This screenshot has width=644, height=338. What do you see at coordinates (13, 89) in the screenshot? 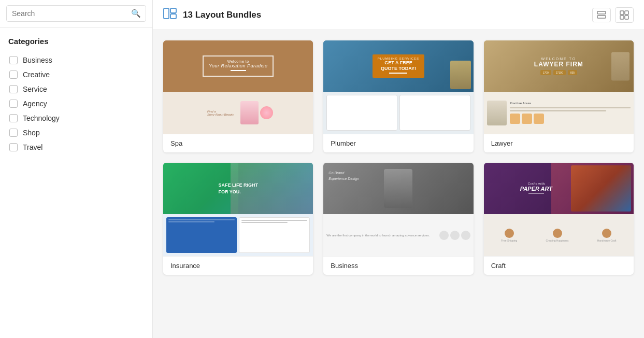
I see `category-checkbox-service` at bounding box center [13, 89].